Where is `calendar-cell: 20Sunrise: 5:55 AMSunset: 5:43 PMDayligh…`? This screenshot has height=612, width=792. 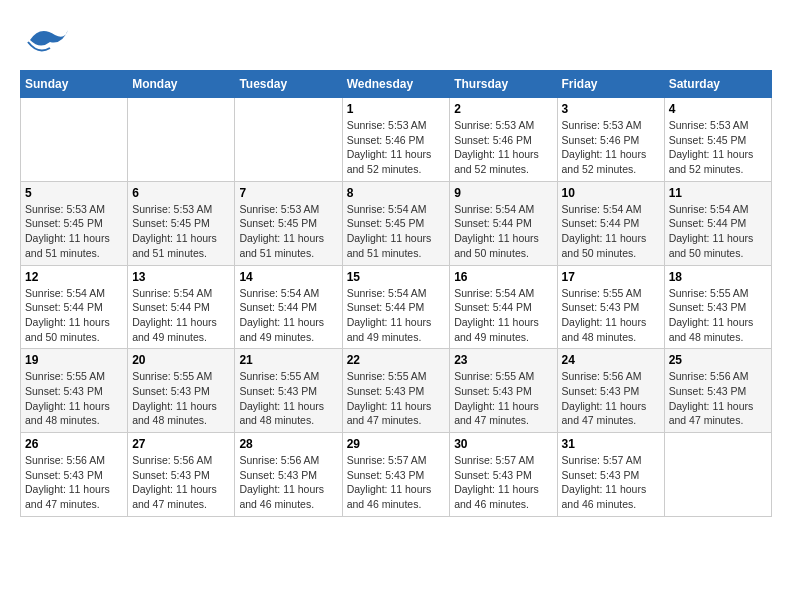 calendar-cell: 20Sunrise: 5:55 AMSunset: 5:43 PMDayligh… is located at coordinates (182, 391).